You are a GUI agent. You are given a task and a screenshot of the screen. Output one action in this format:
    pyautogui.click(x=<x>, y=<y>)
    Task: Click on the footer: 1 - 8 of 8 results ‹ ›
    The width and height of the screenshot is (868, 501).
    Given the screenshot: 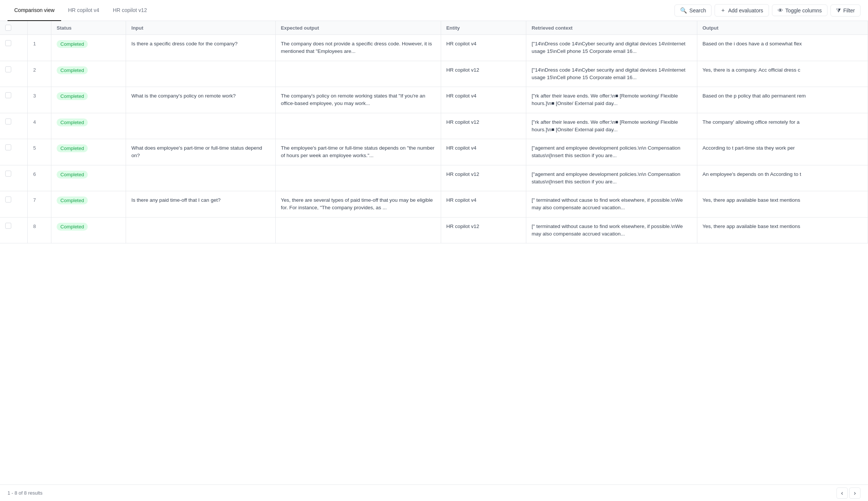 What is the action you would take?
    pyautogui.click(x=434, y=493)
    